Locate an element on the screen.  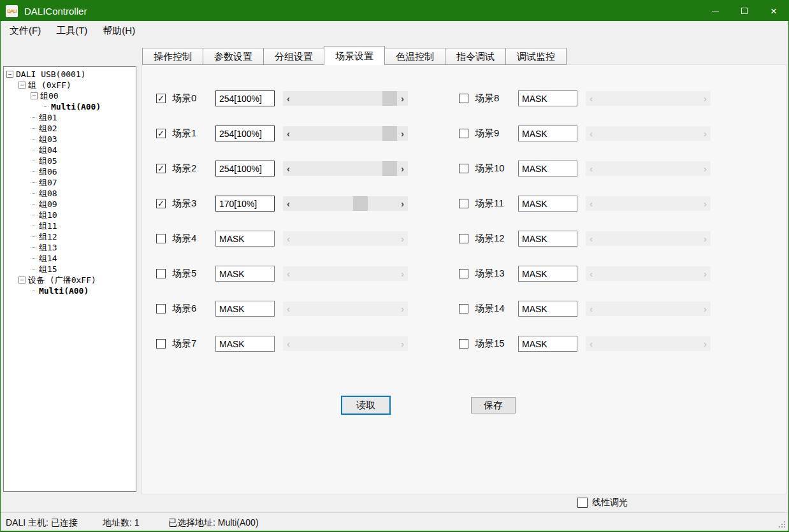
tab-debug-monitor: 调试监控 is located at coordinates (537, 56).